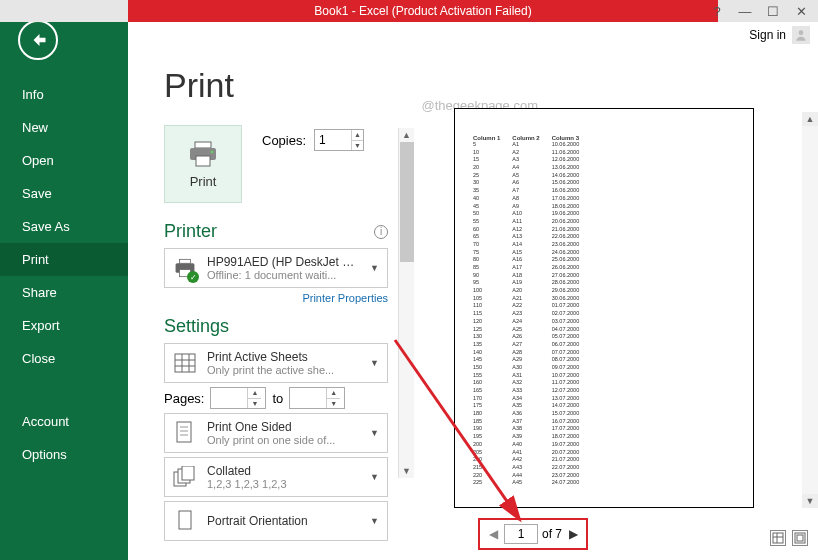  Describe the element at coordinates (381, 232) in the screenshot. I see `info-icon: i` at that location.